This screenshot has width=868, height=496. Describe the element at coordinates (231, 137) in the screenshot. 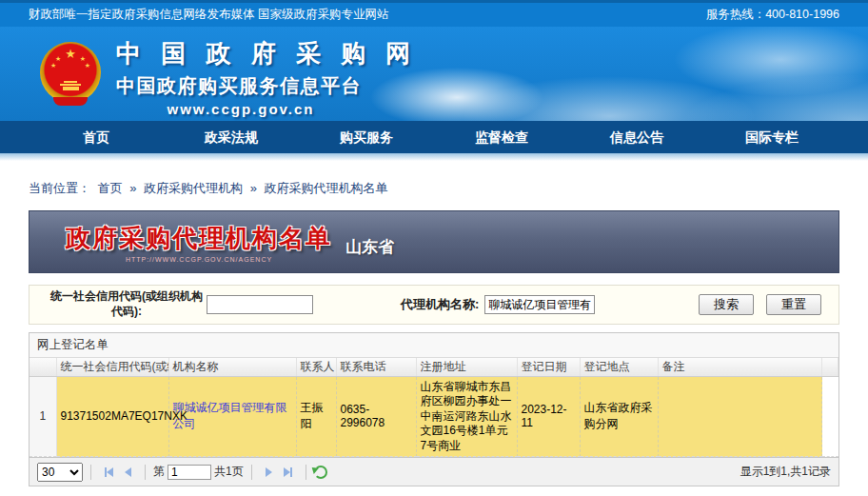

I see `nav-item-regulations: 政采法规` at that location.